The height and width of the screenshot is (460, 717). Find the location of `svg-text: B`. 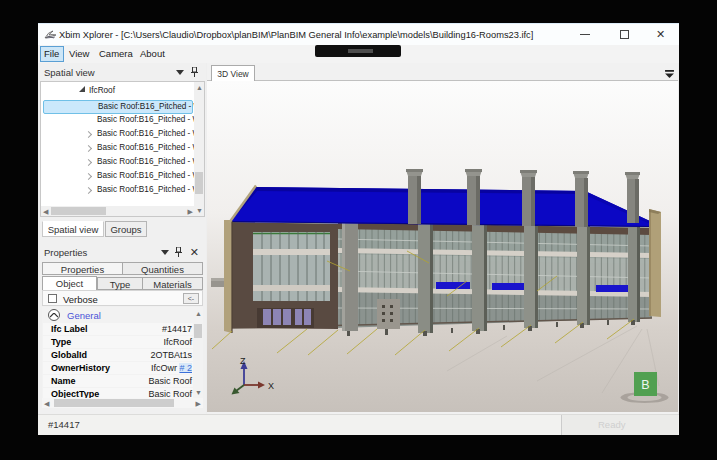

svg-text: B is located at coordinates (645, 385).